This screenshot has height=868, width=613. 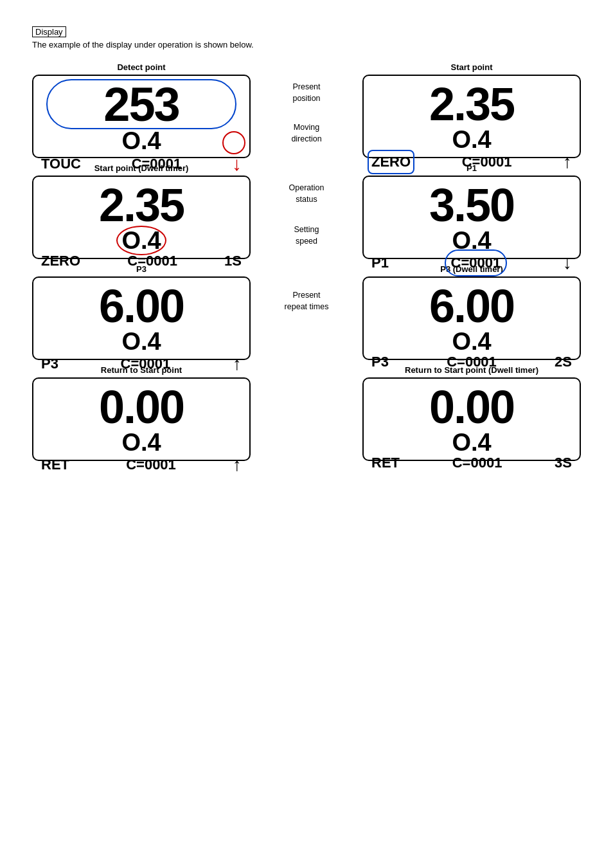 What do you see at coordinates (141, 217) in the screenshot?
I see `start-dwell-box: 2.35 O.4 ZERO C=0001 1S` at bounding box center [141, 217].